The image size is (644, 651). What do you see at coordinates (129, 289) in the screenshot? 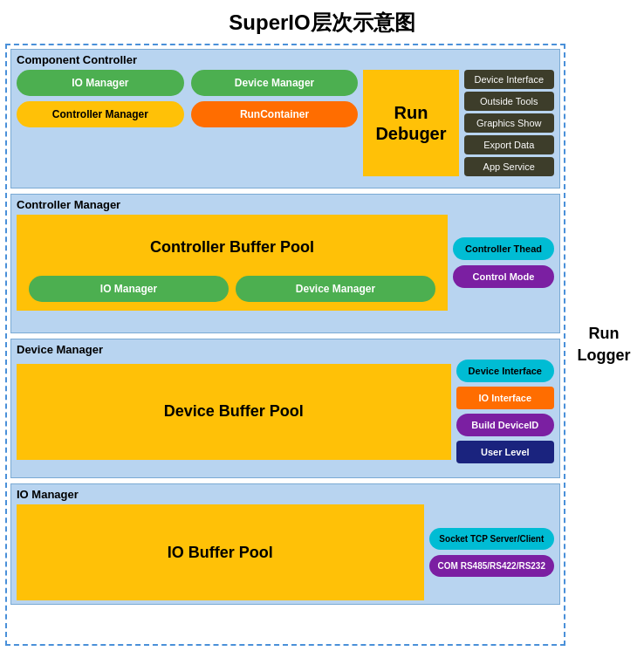
I see `io-manager-button-2: IO Manager` at bounding box center [129, 289].